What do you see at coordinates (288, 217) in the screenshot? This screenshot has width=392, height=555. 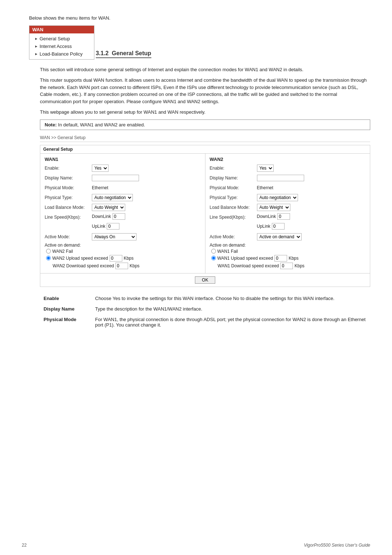 I see `wan2-line-speed-row: Line Speed(Kbps): DownLink` at bounding box center [288, 217].